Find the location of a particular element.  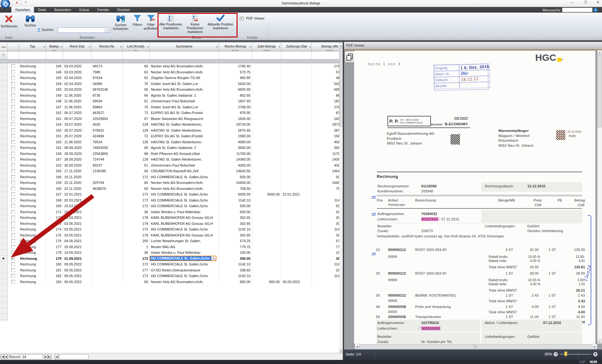

pdf-viewer-checkbox: ✓ is located at coordinates (242, 19).